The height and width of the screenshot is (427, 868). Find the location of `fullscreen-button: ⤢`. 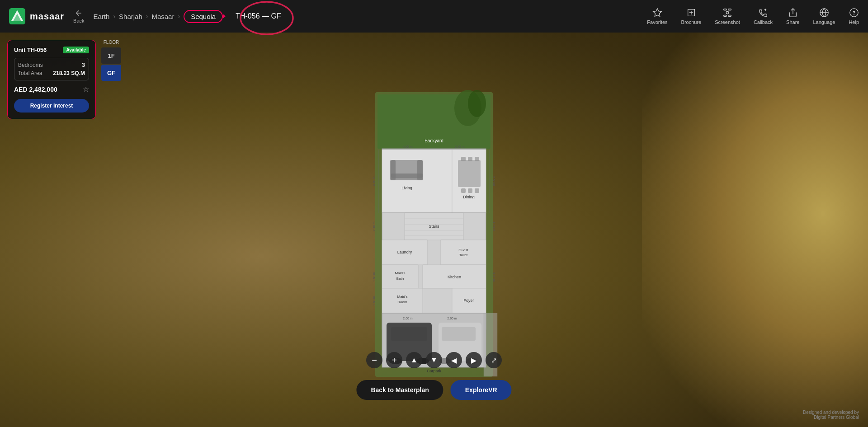

fullscreen-button: ⤢ is located at coordinates (494, 360).